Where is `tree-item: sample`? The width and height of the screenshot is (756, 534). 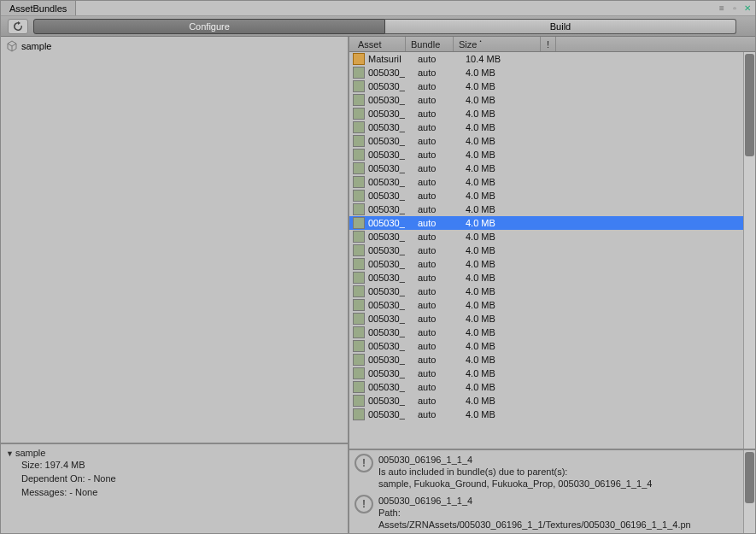
tree-item: sample is located at coordinates (174, 46).